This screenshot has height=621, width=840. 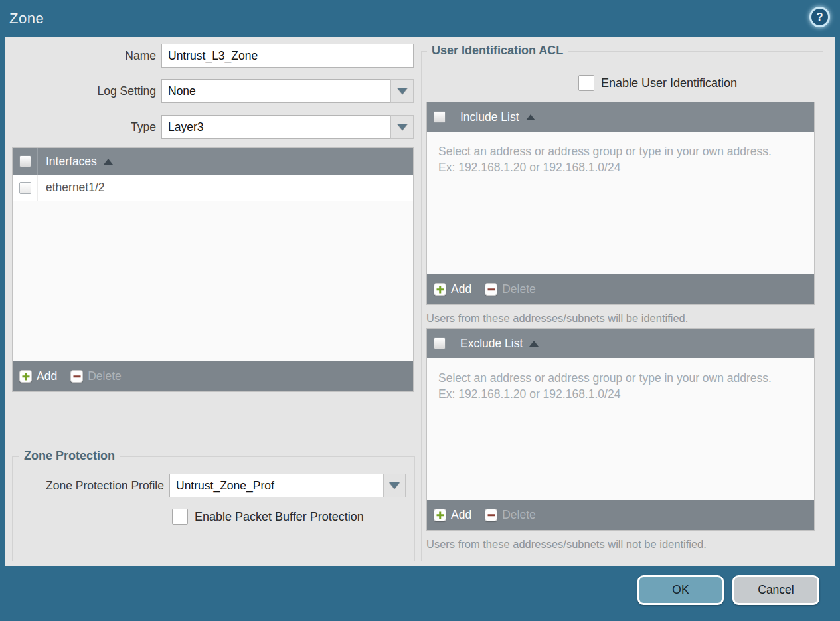 What do you see at coordinates (566, 545) in the screenshot?
I see `exclude-list-note: Users from these addresses/subnets will …` at bounding box center [566, 545].